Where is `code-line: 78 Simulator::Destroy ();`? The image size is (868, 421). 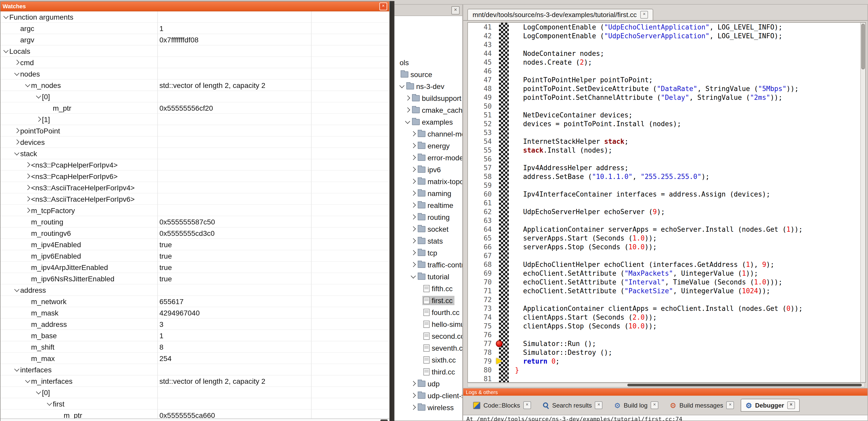
code-line: 78 Simulator::Destroy (); is located at coordinates (664, 352).